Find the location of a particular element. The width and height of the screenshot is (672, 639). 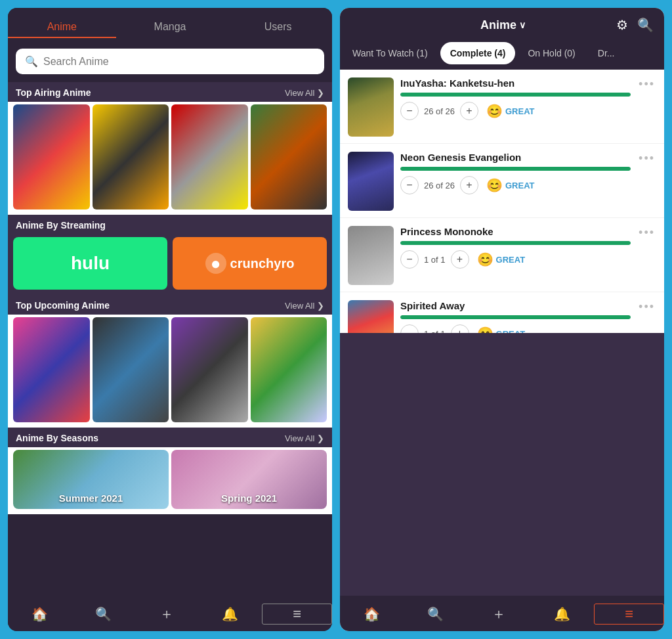

rating-mononoke: 😊 GREAT is located at coordinates (501, 259).